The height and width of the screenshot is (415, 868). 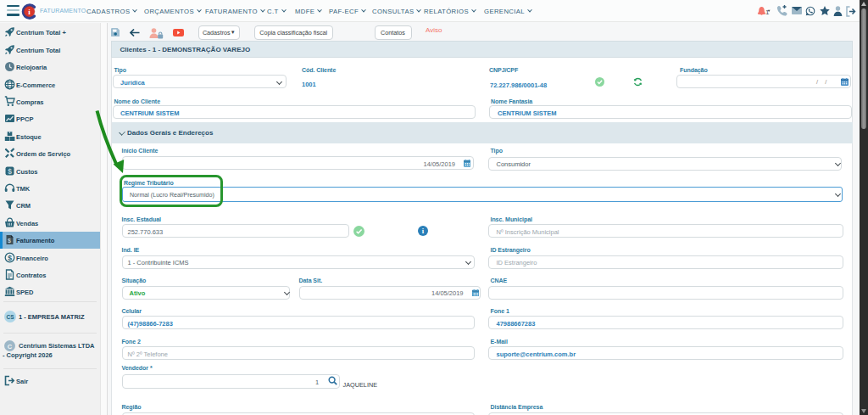 I want to click on svg-text: 1, so click(x=768, y=12).